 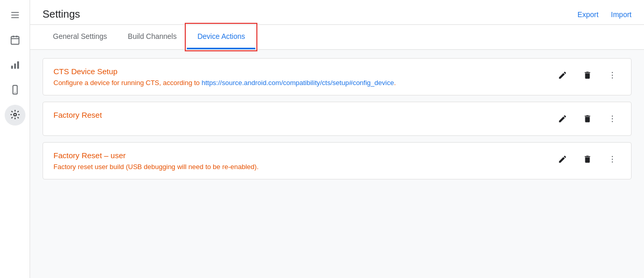 I want to click on cts-desc-link: https://source.android.com/compatibility…, so click(x=298, y=83).